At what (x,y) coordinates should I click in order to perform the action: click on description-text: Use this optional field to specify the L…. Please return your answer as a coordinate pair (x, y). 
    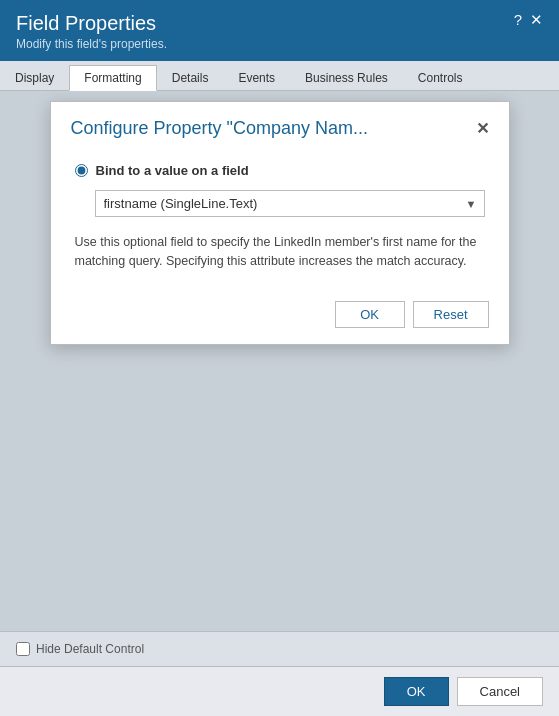
    Looking at the image, I should click on (280, 252).